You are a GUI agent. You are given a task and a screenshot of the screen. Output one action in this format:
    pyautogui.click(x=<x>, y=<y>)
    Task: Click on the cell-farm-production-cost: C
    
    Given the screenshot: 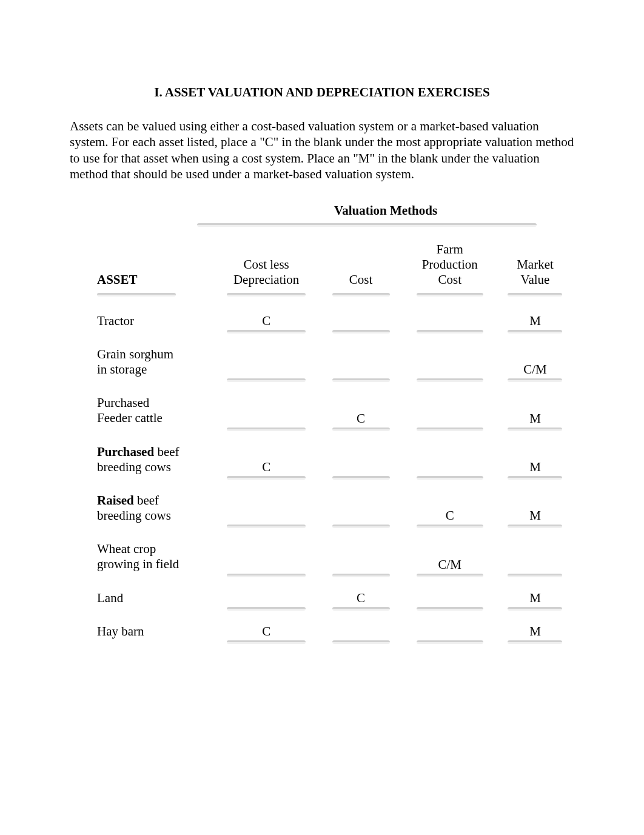 What is the action you would take?
    pyautogui.click(x=449, y=501)
    